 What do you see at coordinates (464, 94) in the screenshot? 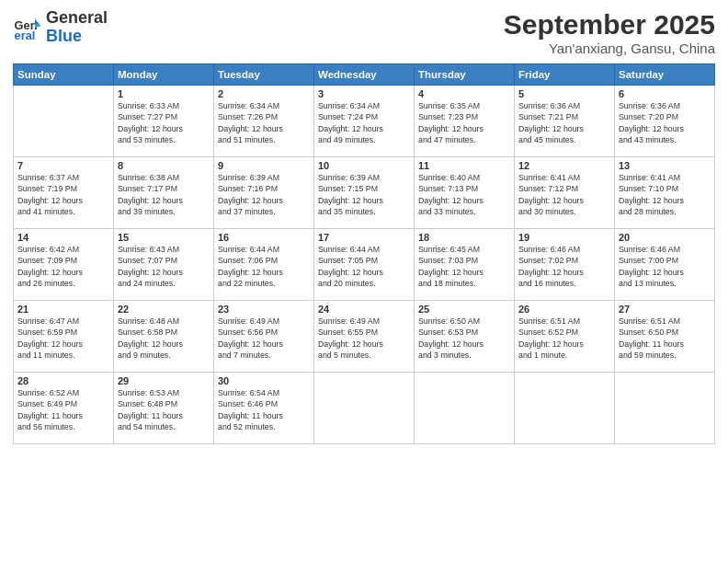
I see `day-number: 4` at bounding box center [464, 94].